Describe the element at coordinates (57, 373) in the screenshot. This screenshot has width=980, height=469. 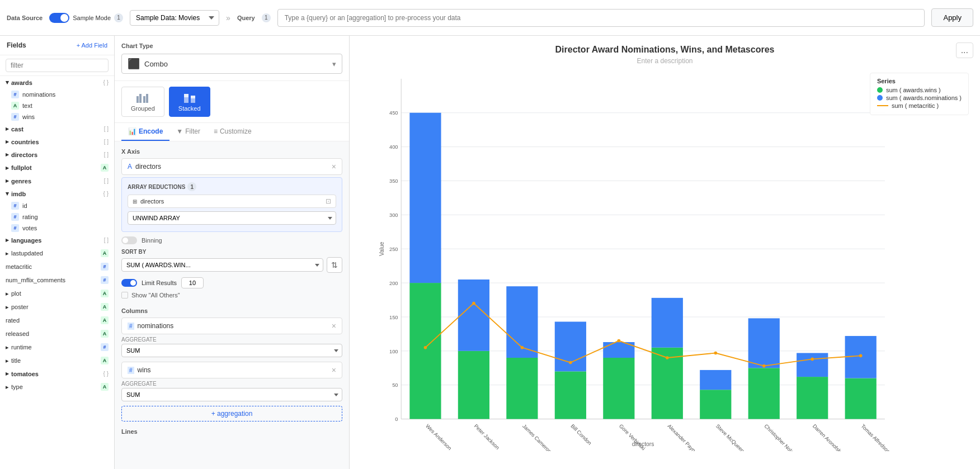
I see `group-tomatoes: ▸ tomatoes { }` at that location.